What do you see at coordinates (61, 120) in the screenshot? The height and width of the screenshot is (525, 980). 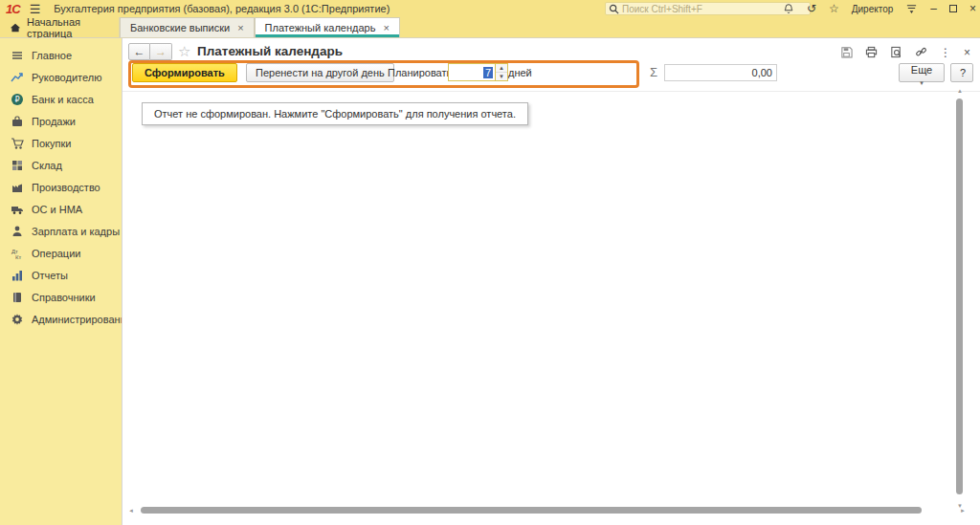 I see `sidebar-item-briefcase: Продажи` at bounding box center [61, 120].